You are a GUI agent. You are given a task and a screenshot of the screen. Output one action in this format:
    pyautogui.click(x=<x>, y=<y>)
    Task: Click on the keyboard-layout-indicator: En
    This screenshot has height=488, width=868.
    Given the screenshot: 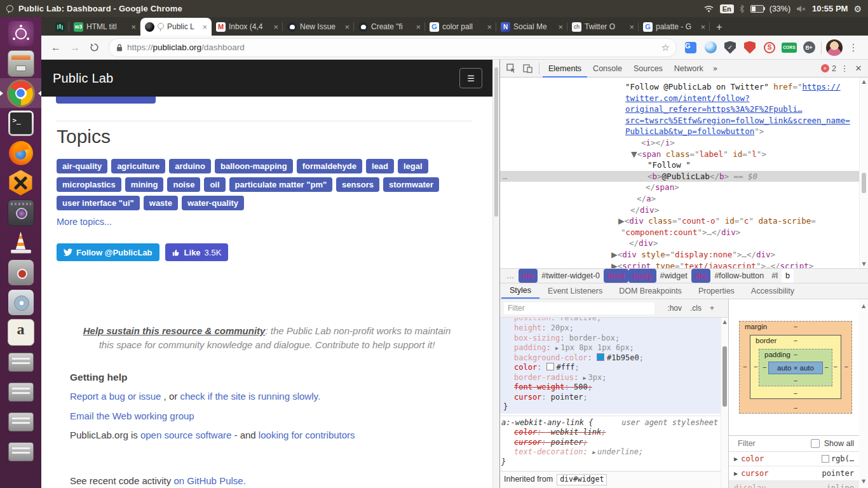 What is the action you would take?
    pyautogui.click(x=727, y=9)
    